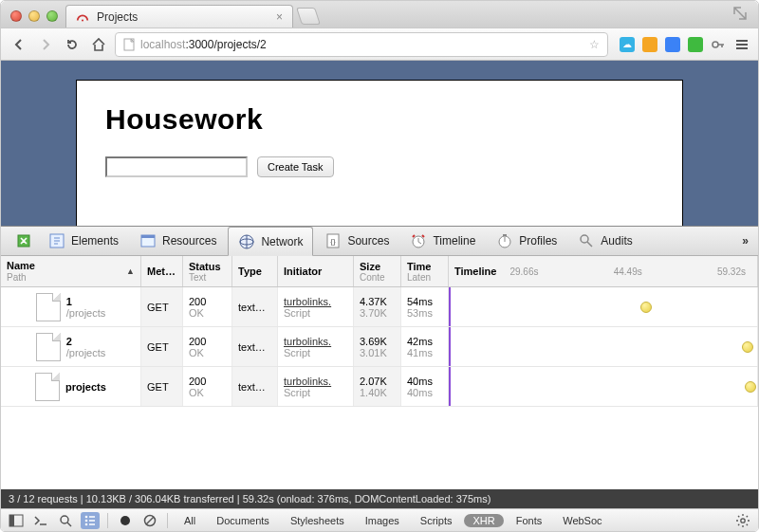 Image resolution: width=759 pixels, height=532 pixels. What do you see at coordinates (380, 14) in the screenshot?
I see `browser-tabstrip: Projects ×` at bounding box center [380, 14].